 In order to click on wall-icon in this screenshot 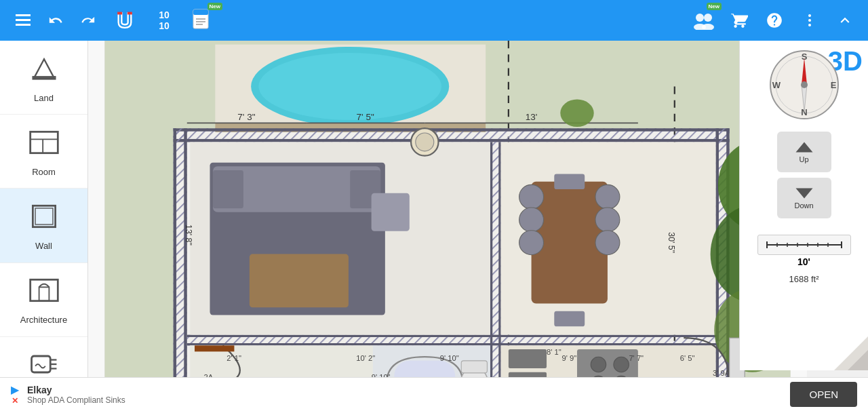, I will do `click(44, 218)`.